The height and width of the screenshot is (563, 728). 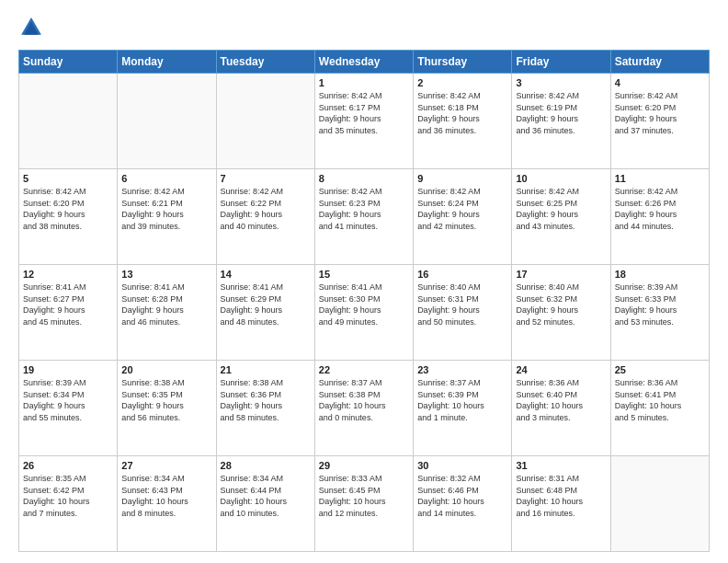 What do you see at coordinates (166, 496) in the screenshot?
I see `day-info: Sunrise: 8:34 AM Sunset: 6:43 PM Dayligh…` at bounding box center [166, 496].